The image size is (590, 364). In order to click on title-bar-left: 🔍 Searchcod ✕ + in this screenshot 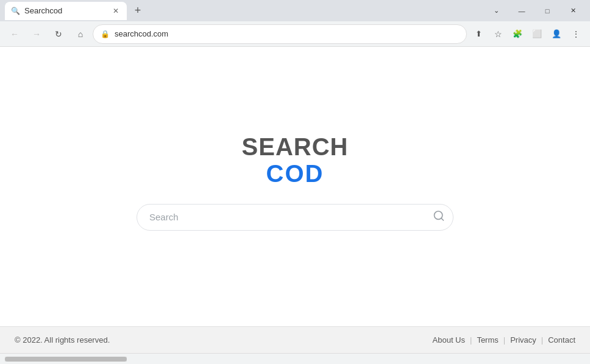, I will do `click(76, 11)`.